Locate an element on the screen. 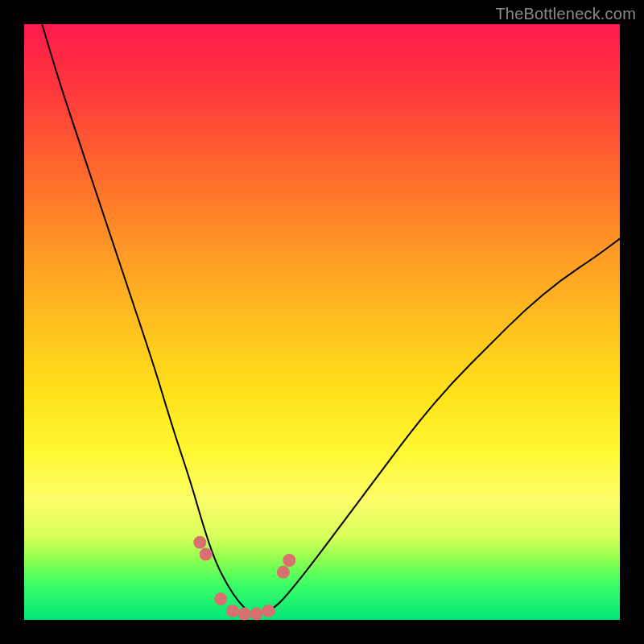 The width and height of the screenshot is (644, 644). bottom-cluster-markers is located at coordinates (245, 578).